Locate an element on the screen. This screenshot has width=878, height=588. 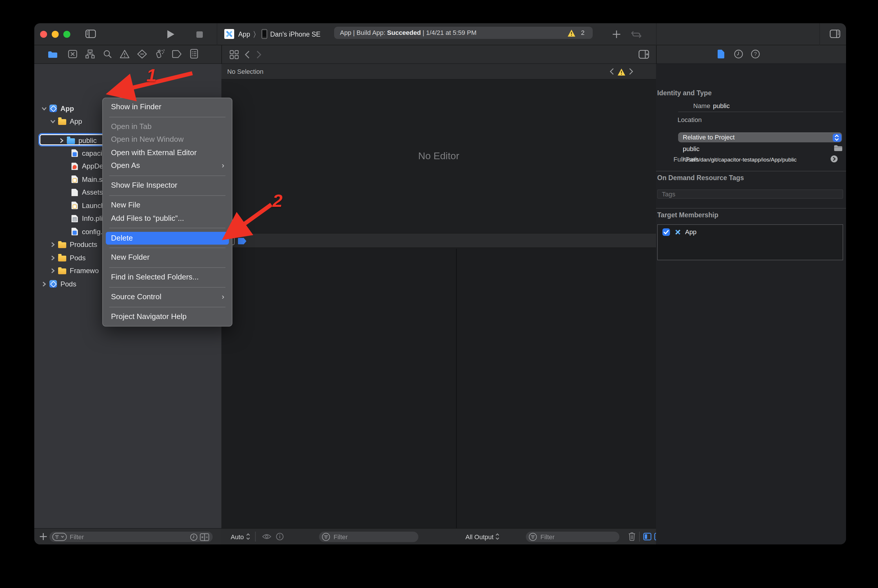
menu-item-find-in-selected-folders: Find in Selected Folders... is located at coordinates (167, 278).